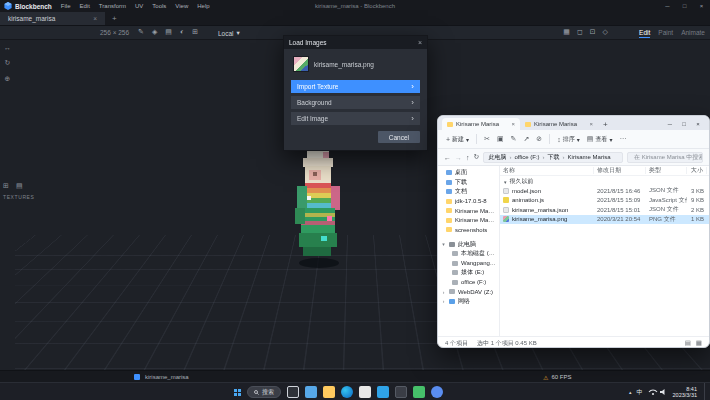 This screenshot has width=710, height=400. What do you see at coordinates (182, 6) in the screenshot?
I see `menu-view: View` at bounding box center [182, 6].